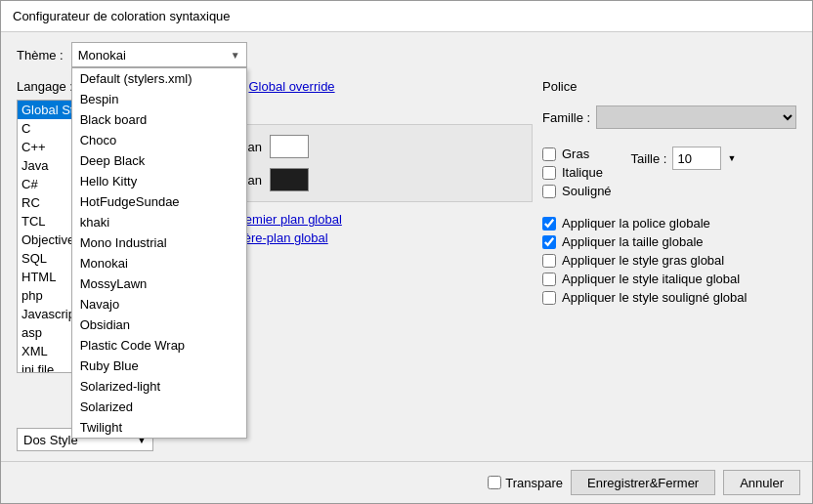  What do you see at coordinates (102, 55) in the screenshot?
I see `theme-selected-value: Monokai` at bounding box center [102, 55].